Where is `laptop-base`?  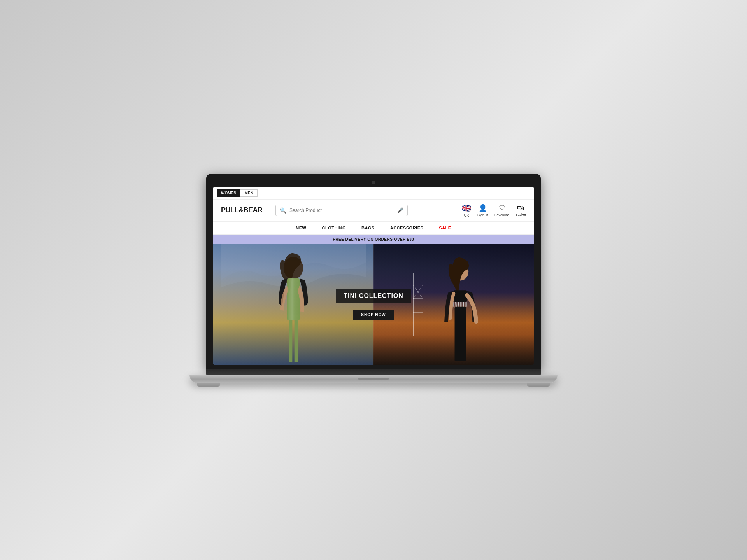
laptop-base is located at coordinates (374, 379).